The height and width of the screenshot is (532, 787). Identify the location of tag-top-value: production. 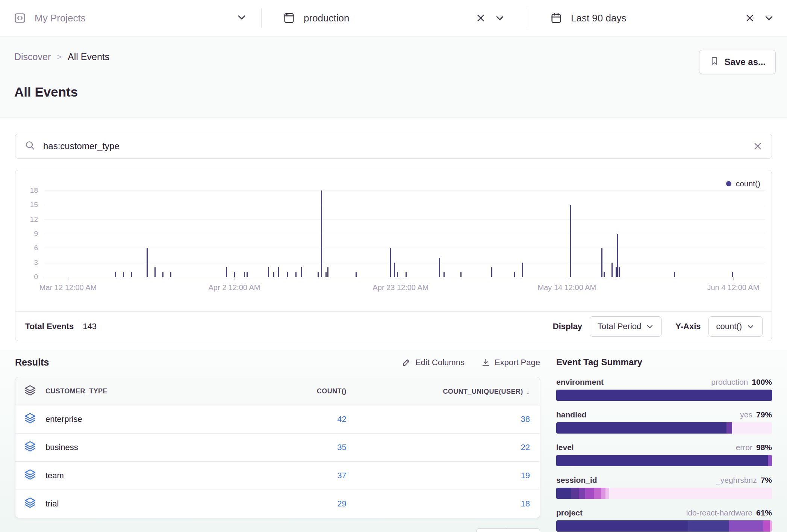
(729, 382).